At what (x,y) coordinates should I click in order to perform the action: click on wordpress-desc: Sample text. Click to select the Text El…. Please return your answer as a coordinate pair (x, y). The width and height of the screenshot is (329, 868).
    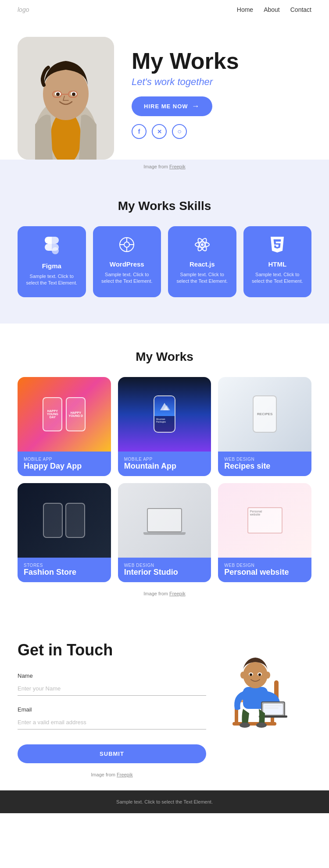
    Looking at the image, I should click on (127, 278).